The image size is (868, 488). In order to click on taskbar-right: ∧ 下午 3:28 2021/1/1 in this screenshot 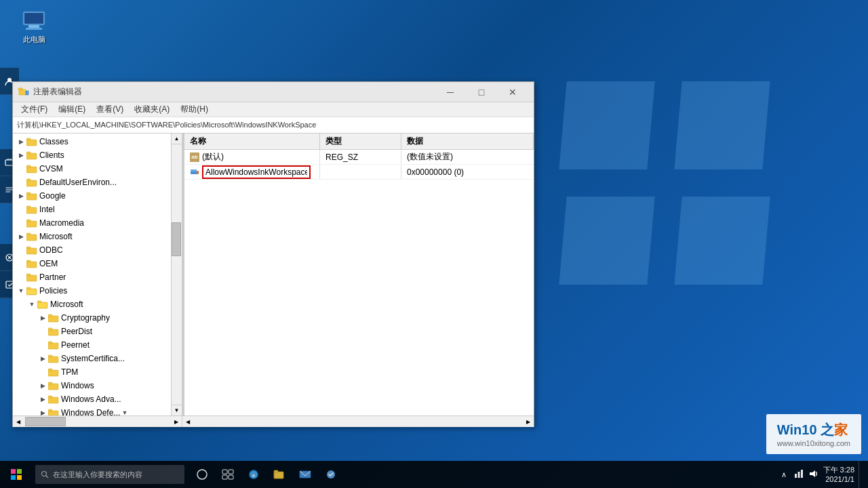, I will do `click(823, 474)`.